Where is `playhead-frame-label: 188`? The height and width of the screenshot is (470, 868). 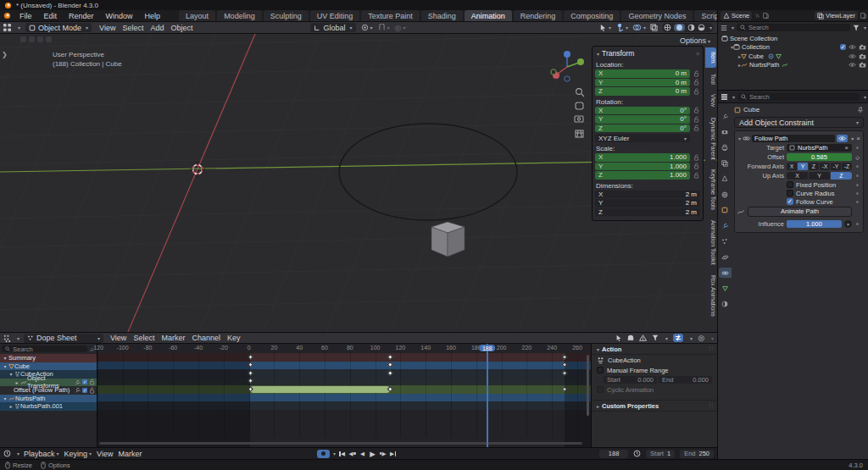
playhead-frame-label: 188 is located at coordinates (487, 348).